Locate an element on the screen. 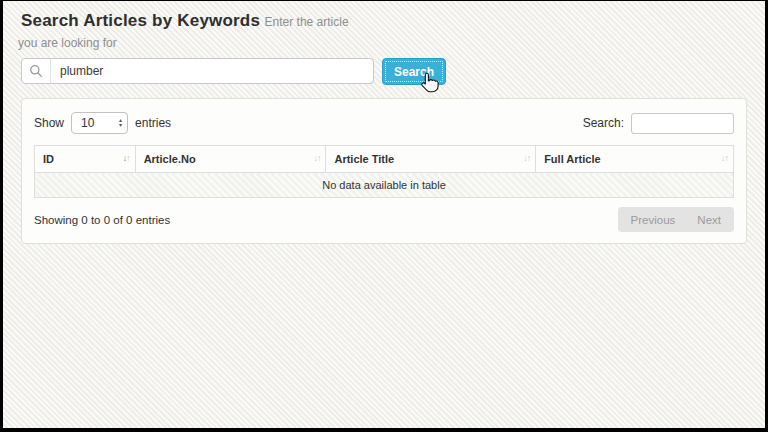 The width and height of the screenshot is (768, 432). page-length-control: Show 10 ▴▾ entries is located at coordinates (102, 123).